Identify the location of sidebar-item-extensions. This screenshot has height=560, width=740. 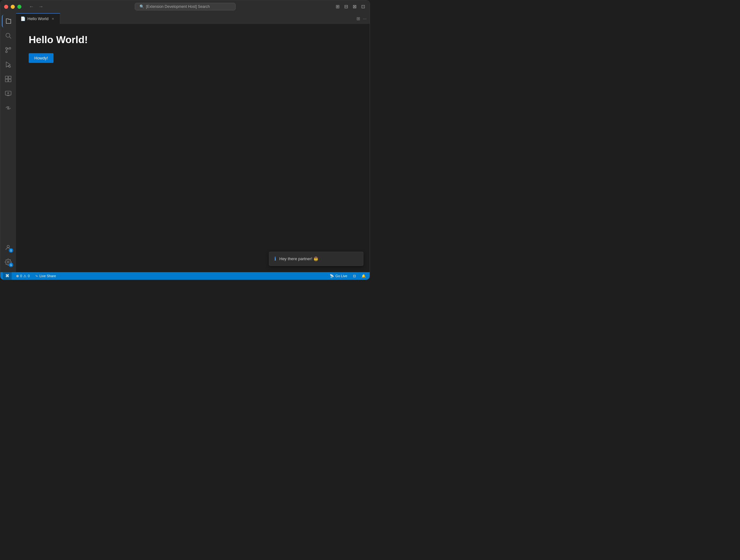
(8, 79).